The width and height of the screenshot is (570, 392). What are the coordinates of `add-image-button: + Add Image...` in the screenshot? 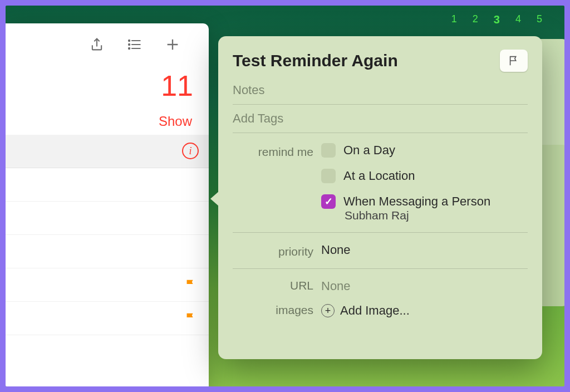 It's located at (424, 311).